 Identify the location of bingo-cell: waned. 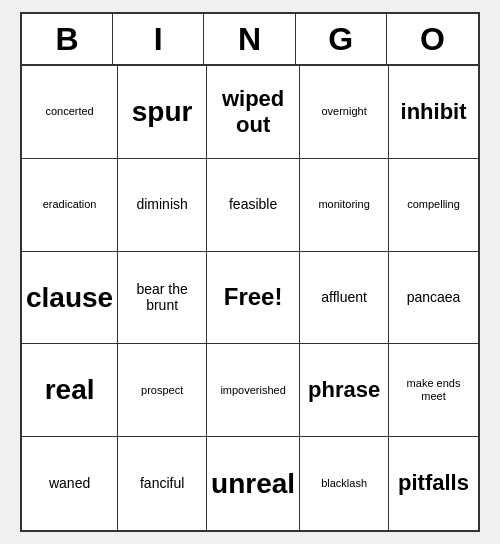
(70, 484).